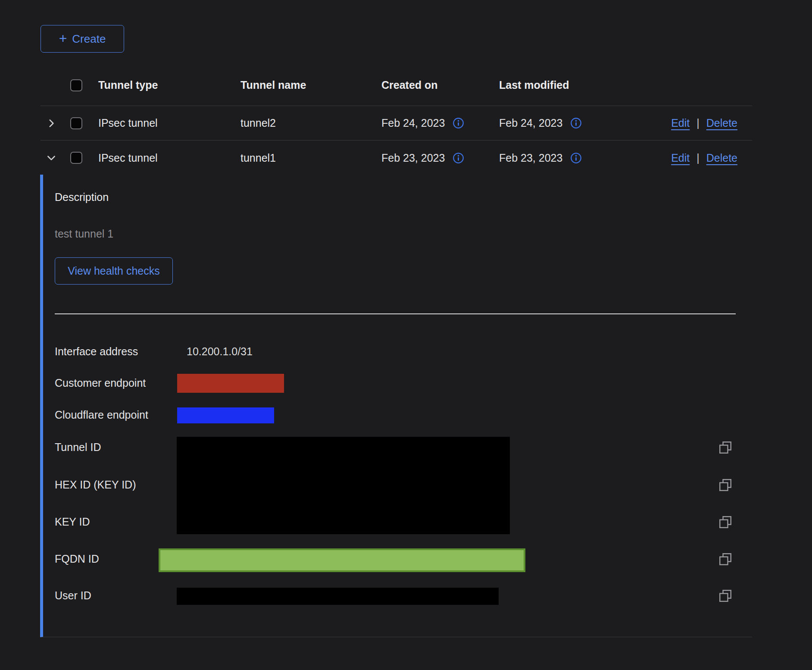  I want to click on created-on-cell: Feb 24, 2023, so click(413, 123).